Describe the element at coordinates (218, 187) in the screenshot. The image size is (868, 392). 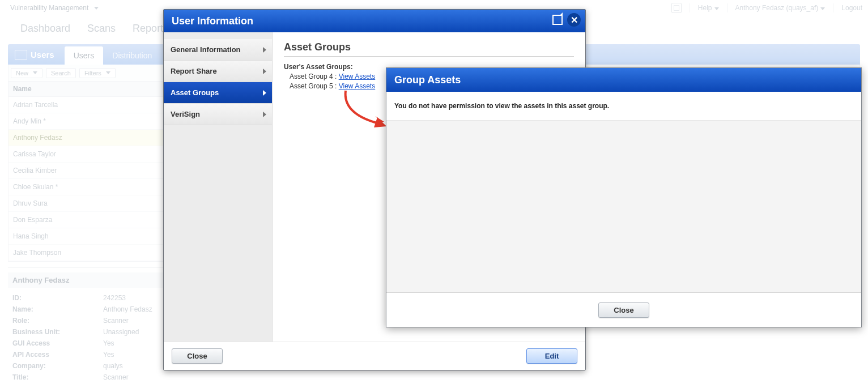
I see `side-nav: General InformationReport ShareAsset Gro…` at that location.